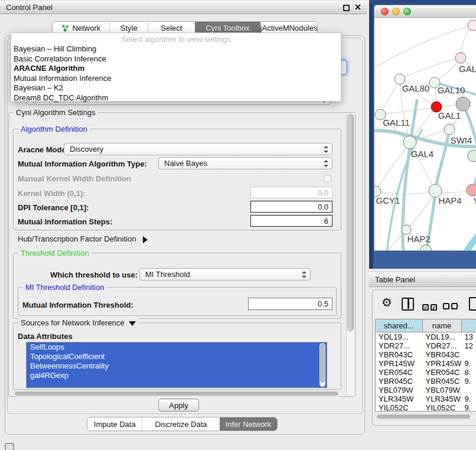 The image size is (476, 450). What do you see at coordinates (358, 7) in the screenshot?
I see `close-icon: ✕` at bounding box center [358, 7].